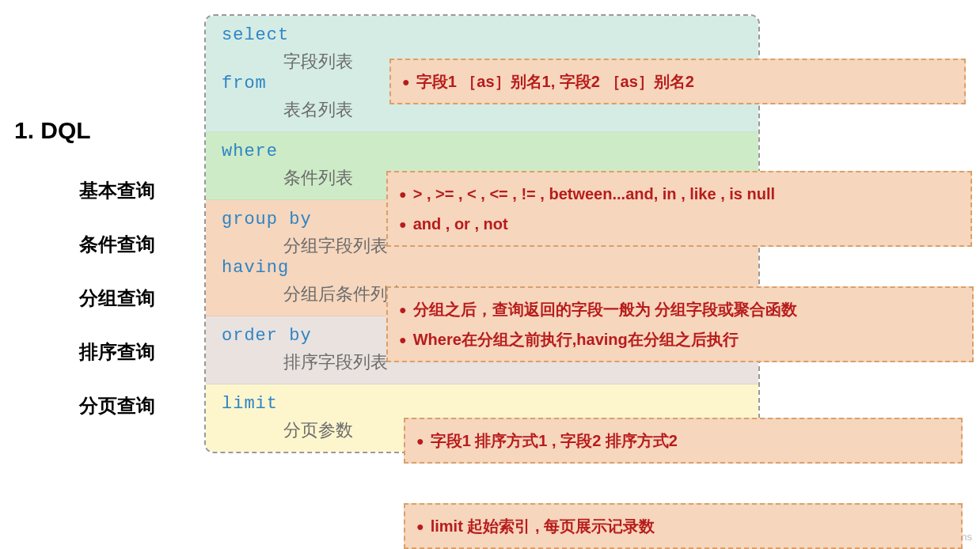 The image size is (980, 549). I want to click on callout-line: 字段1 ［as］别名1, 字段2 ［as］别名2, so click(678, 81).